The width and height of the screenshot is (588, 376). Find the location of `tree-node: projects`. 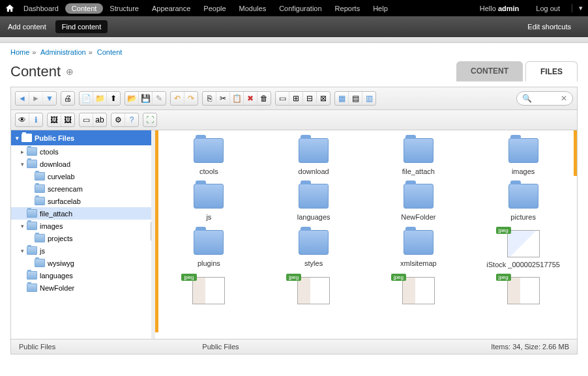

tree-node: projects is located at coordinates (81, 239).